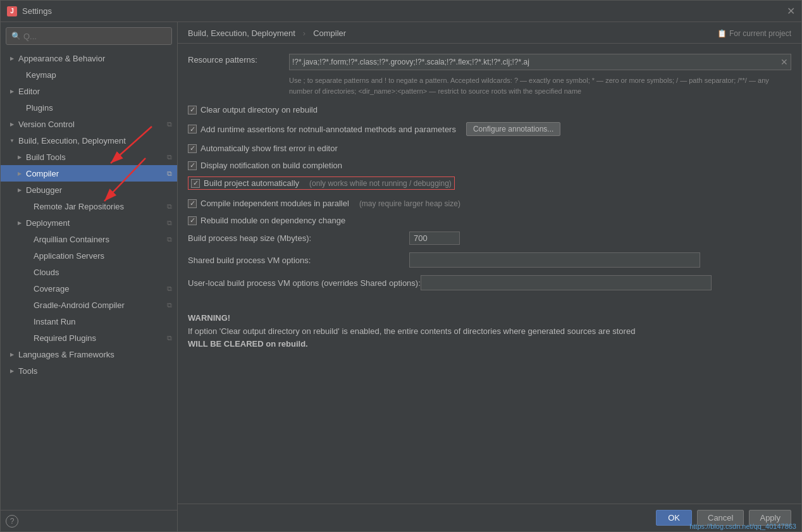 This screenshot has width=802, height=532. What do you see at coordinates (490, 517) in the screenshot?
I see `footer: OK Cancel Apply https://blog.csdn.net/qq…` at bounding box center [490, 517].